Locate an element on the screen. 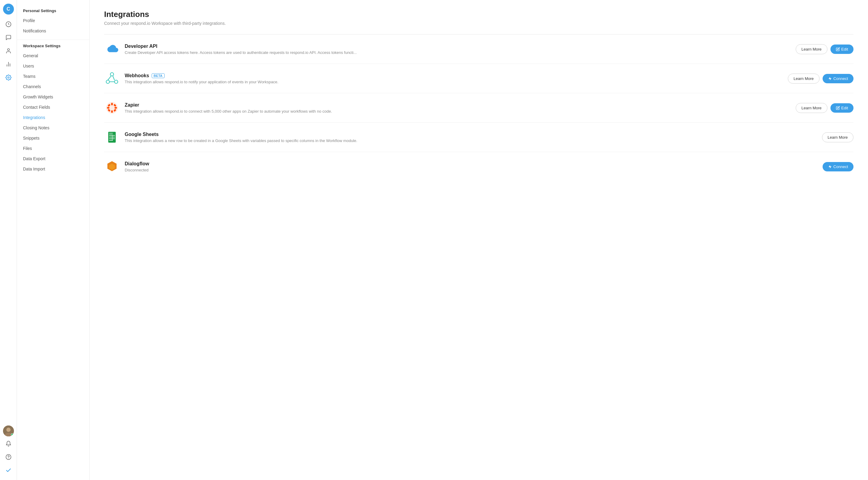 The height and width of the screenshot is (480, 868). webhooks-info: Webhooks BETA This integration allows re… is located at coordinates (454, 79).